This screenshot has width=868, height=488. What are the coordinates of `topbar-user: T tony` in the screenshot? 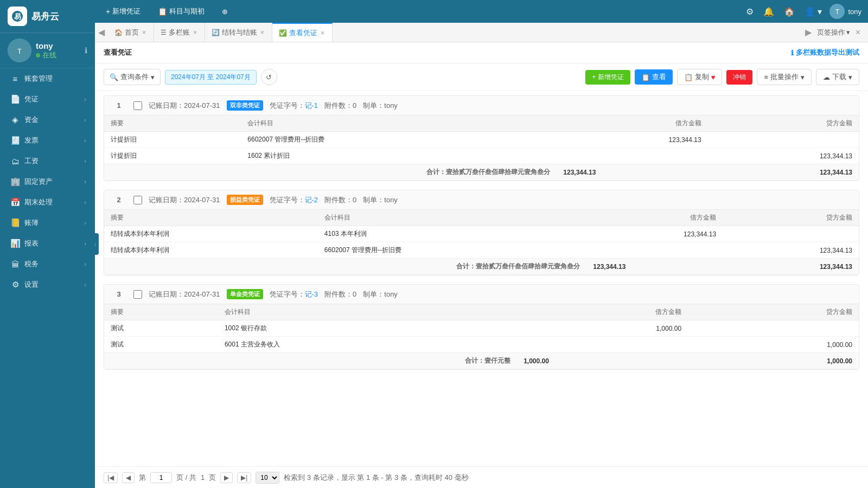 It's located at (845, 11).